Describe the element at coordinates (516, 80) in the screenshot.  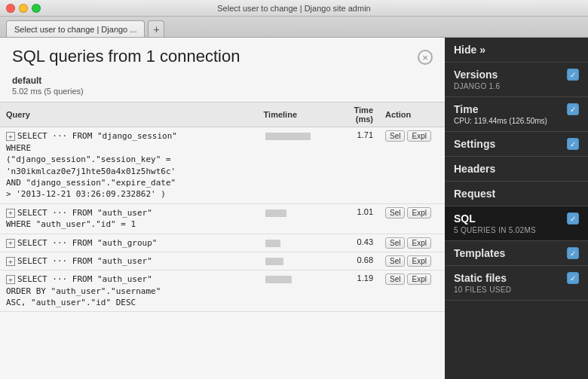
I see `sidebar-item-versions: Versions✓Django 1.6` at that location.